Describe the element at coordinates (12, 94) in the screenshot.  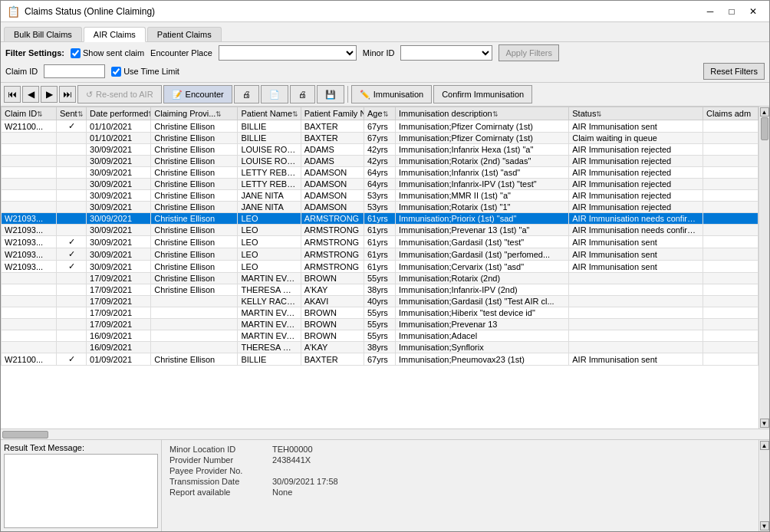
I see `nav-first-button: ⏮` at that location.